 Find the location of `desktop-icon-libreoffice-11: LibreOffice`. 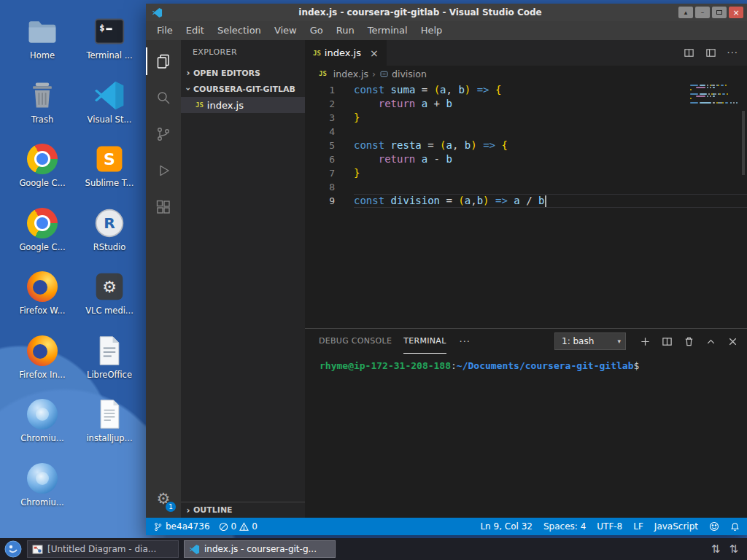

desktop-icon-libreoffice-11: LibreOffice is located at coordinates (109, 366).